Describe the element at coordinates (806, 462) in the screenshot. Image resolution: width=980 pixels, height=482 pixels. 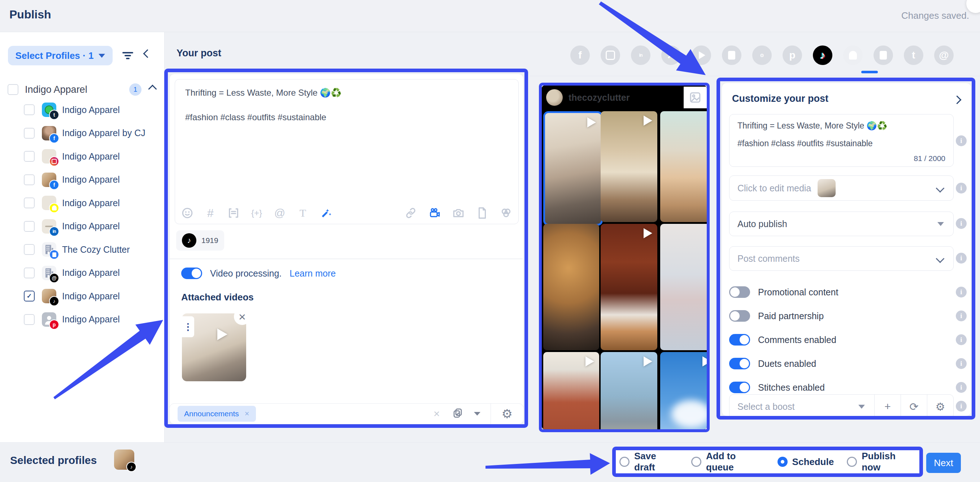
I see `publish-option: Schedule` at that location.